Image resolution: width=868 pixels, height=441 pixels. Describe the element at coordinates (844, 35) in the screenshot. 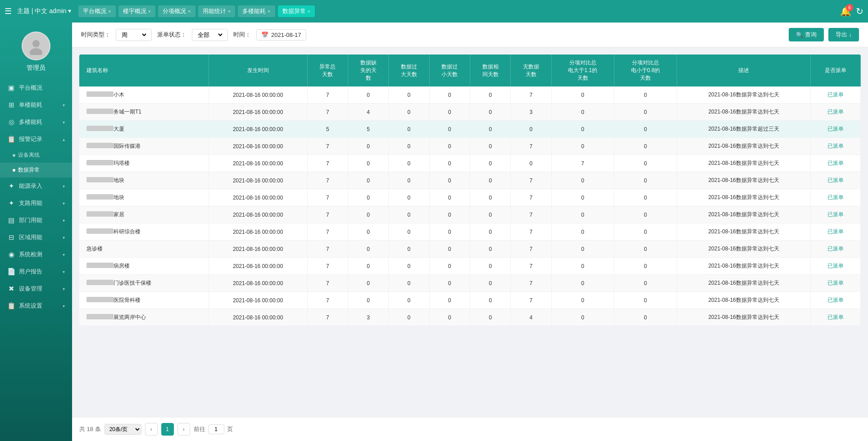

I see `export-button: 导出 ↓` at that location.